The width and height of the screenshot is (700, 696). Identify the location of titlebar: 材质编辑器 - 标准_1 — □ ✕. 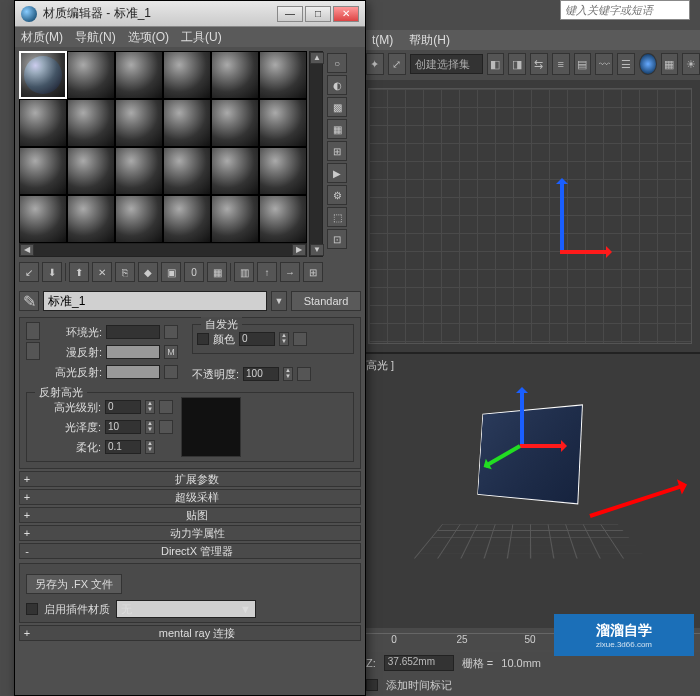
(190, 14).